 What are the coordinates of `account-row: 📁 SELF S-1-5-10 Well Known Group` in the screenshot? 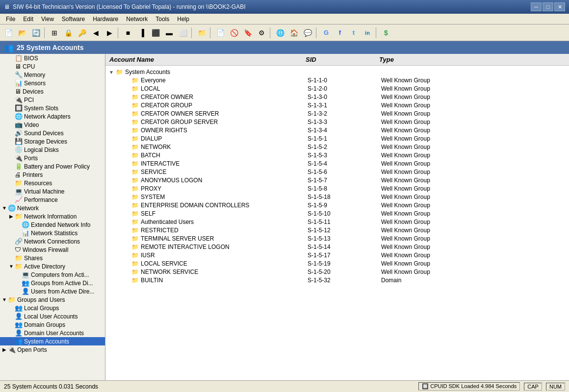 It's located at (337, 214).